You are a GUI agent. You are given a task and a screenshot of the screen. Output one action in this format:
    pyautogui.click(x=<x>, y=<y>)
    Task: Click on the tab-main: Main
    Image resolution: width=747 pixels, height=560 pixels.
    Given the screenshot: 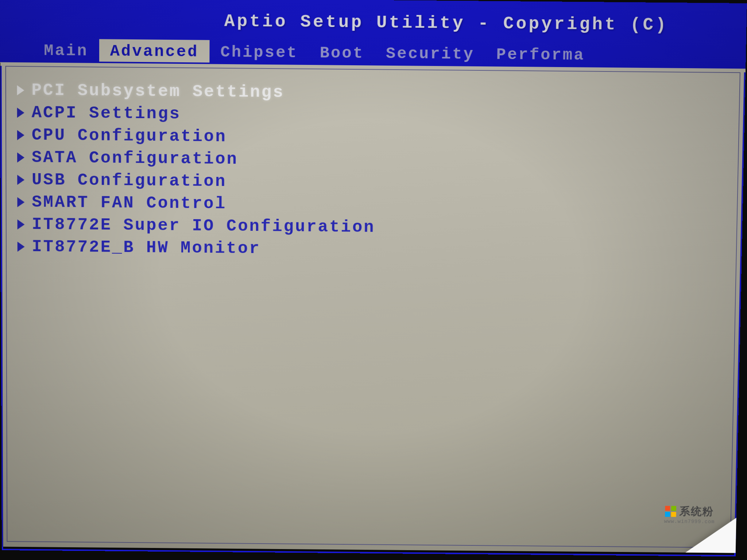 What is the action you would take?
    pyautogui.click(x=66, y=50)
    